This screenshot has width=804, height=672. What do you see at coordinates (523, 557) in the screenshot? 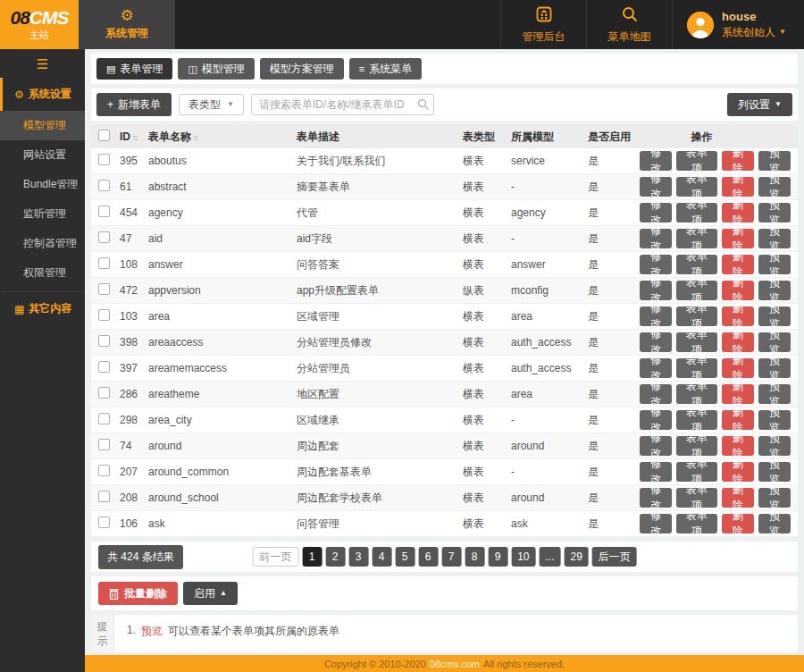
I see `page-button-10: 10` at bounding box center [523, 557].